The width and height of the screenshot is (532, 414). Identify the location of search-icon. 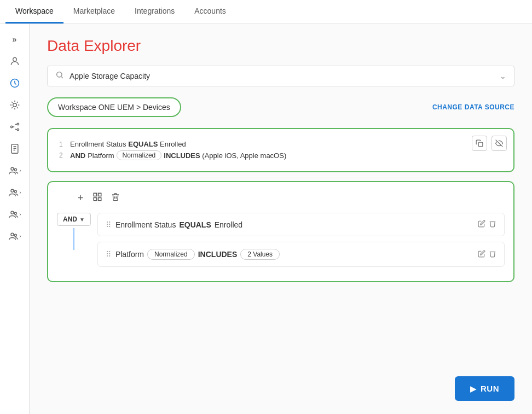
(60, 76).